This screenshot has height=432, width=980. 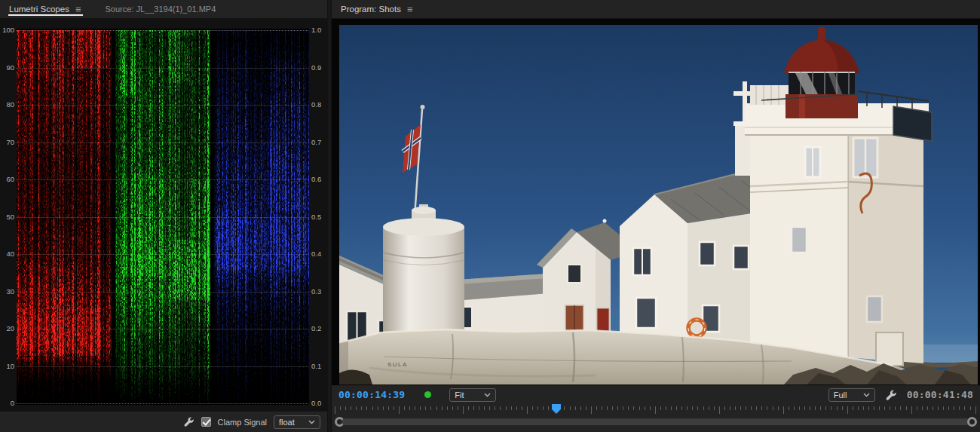 What do you see at coordinates (319, 292) in the screenshot?
I see `scope-axis-tick-label: 0.3` at bounding box center [319, 292].